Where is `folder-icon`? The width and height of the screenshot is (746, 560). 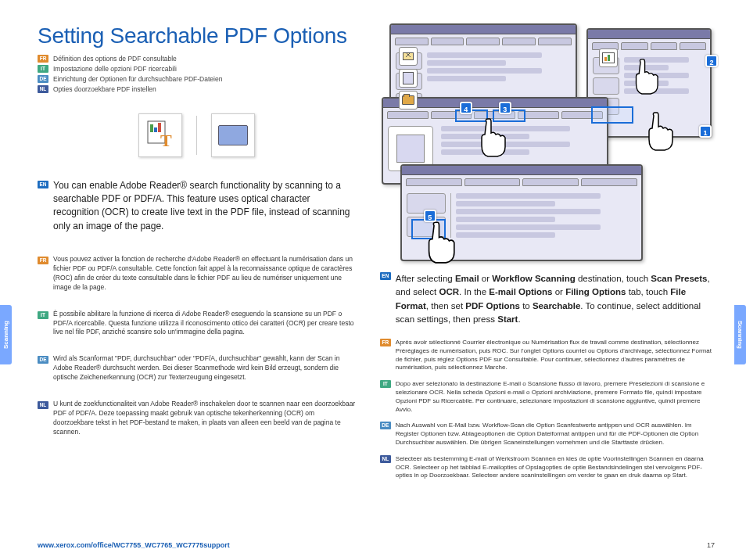 folder-icon is located at coordinates (408, 100).